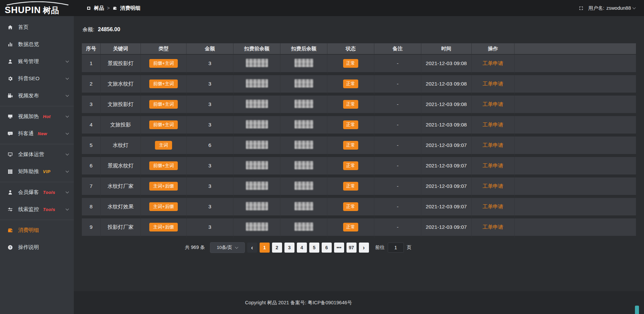 This screenshot has width=644, height=314. Describe the element at coordinates (37, 96) in the screenshot. I see `sidebar-item-视频发布: 视频发布` at that location.